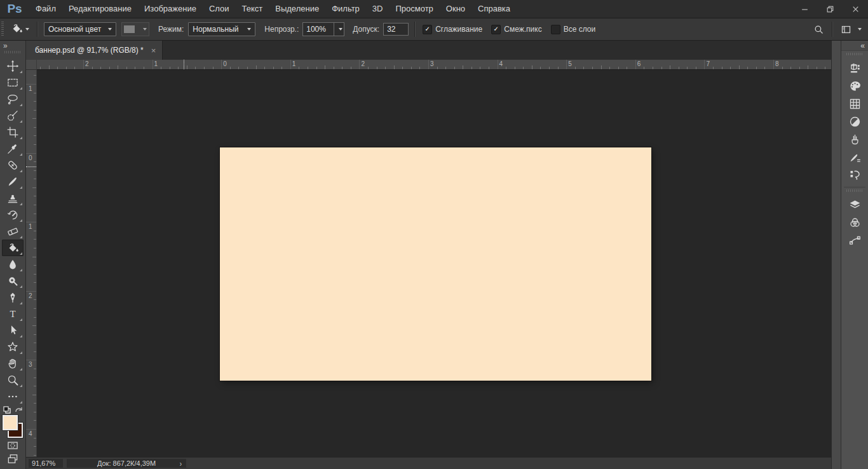 This screenshot has height=469, width=868. I want to click on color-panel-icon, so click(855, 86).